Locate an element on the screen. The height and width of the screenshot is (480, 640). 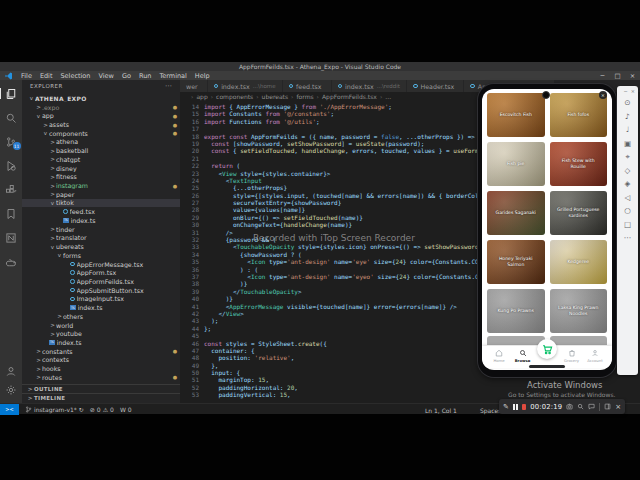
settings-gear-icon is located at coordinates (11, 390).